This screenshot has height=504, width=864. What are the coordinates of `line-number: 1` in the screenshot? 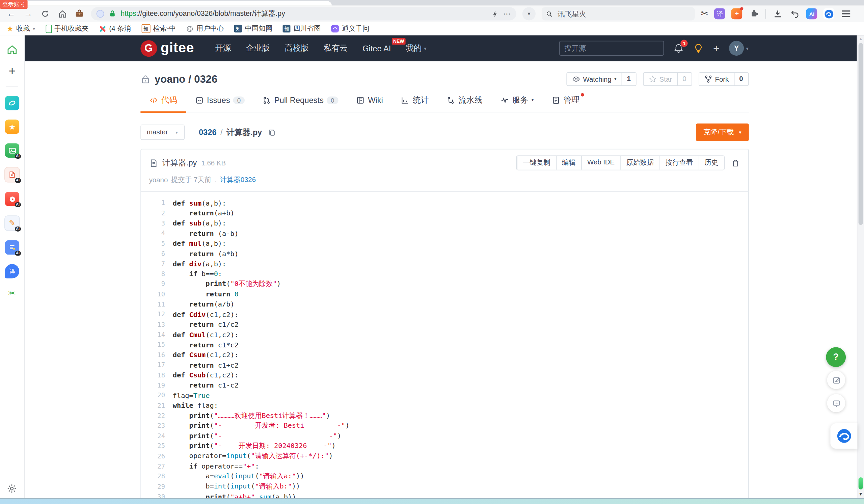 It's located at (157, 203).